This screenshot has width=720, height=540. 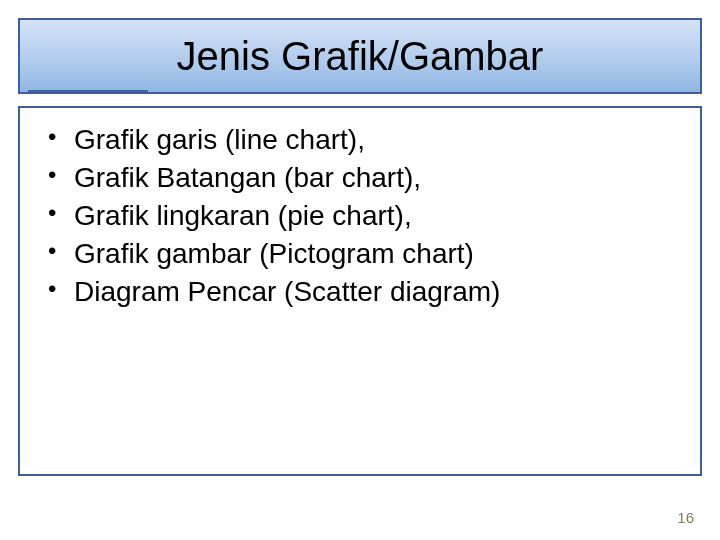 I want to click on page-number: 16, so click(x=686, y=518).